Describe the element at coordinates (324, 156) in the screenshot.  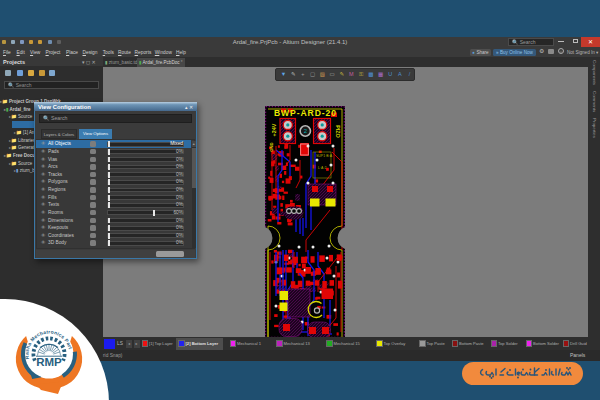
I see `svg-text: SUP1·B·A` at that location.